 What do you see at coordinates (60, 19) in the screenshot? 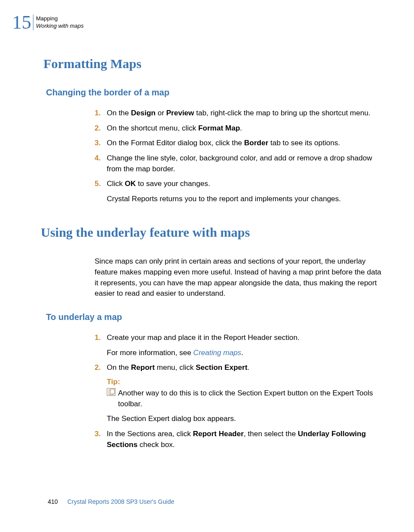
I see `header-chapter-title: Mapping` at bounding box center [60, 19].